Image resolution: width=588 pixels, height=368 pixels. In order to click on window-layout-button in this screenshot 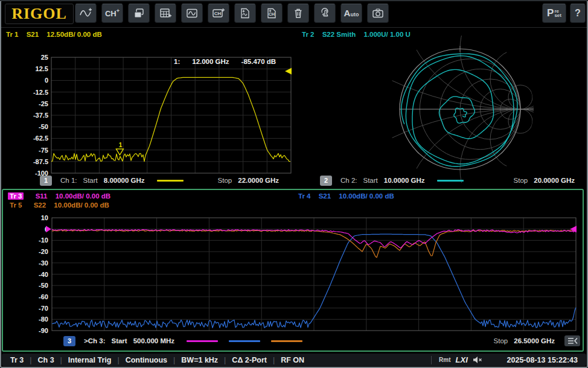, I will do `click(139, 13)`.